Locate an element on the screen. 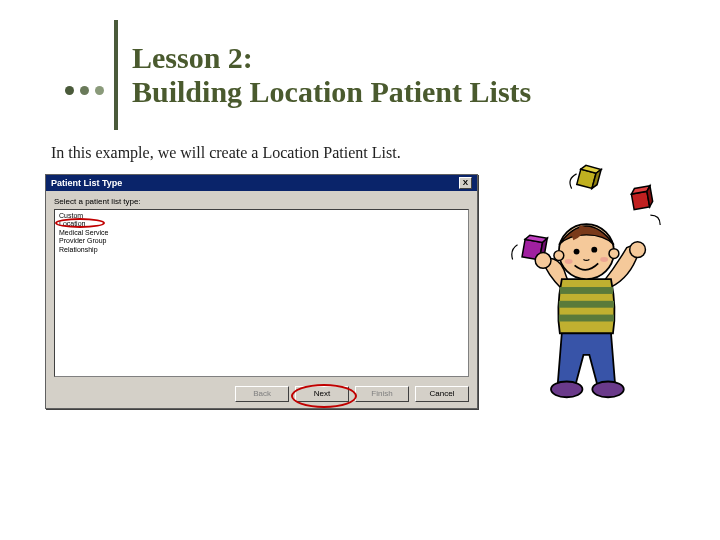  back-button: Back is located at coordinates (262, 394).